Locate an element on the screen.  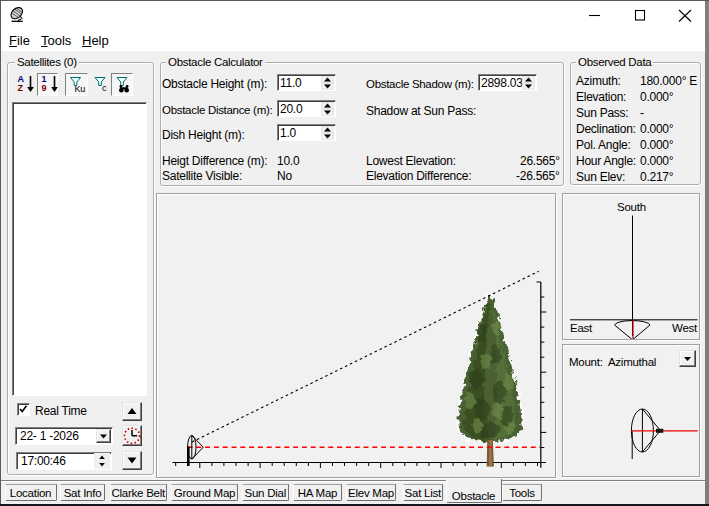
svg-text: Ku is located at coordinates (80, 89).